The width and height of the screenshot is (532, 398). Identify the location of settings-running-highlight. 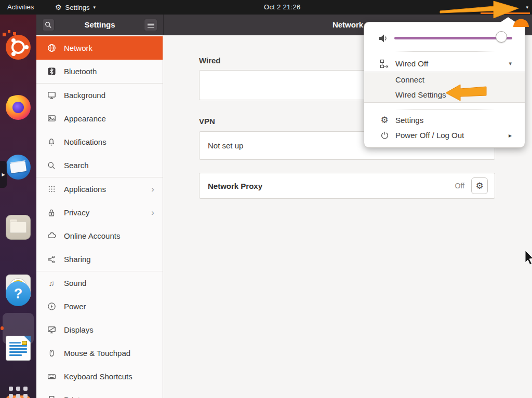
(18, 328).